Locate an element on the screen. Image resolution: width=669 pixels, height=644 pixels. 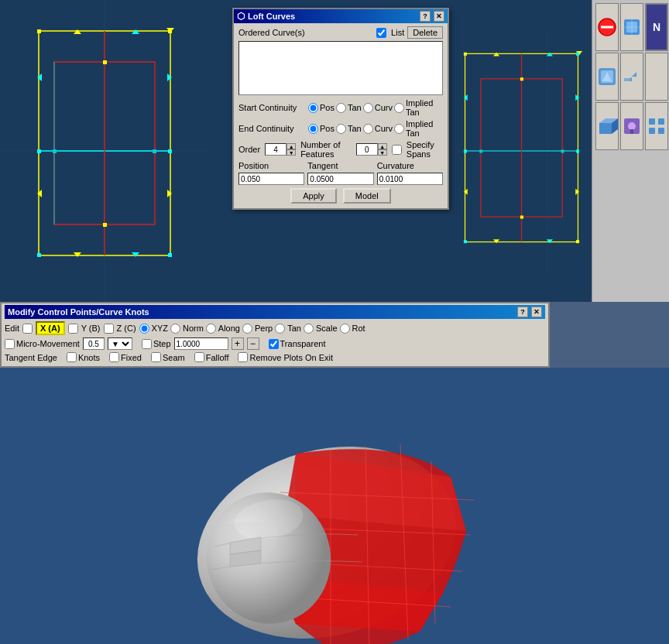
minus-button: − is located at coordinates (253, 344).